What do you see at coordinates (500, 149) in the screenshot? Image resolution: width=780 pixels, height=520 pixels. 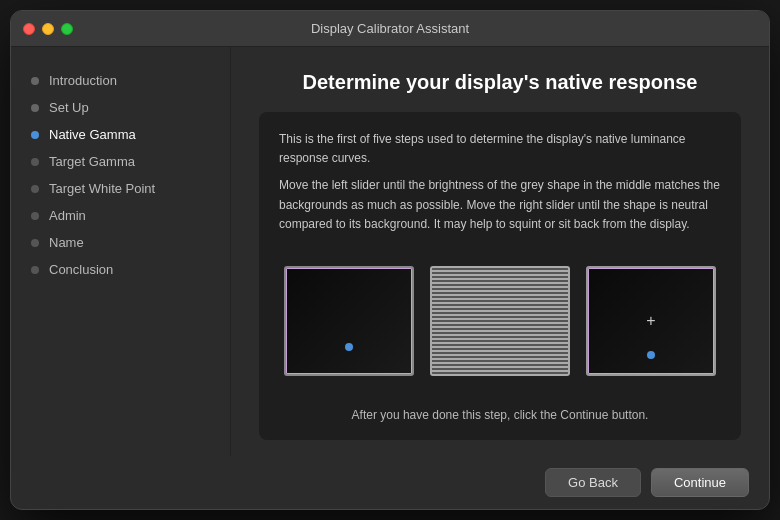 I see `description-1: This is the first of five steps used to …` at bounding box center [500, 149].